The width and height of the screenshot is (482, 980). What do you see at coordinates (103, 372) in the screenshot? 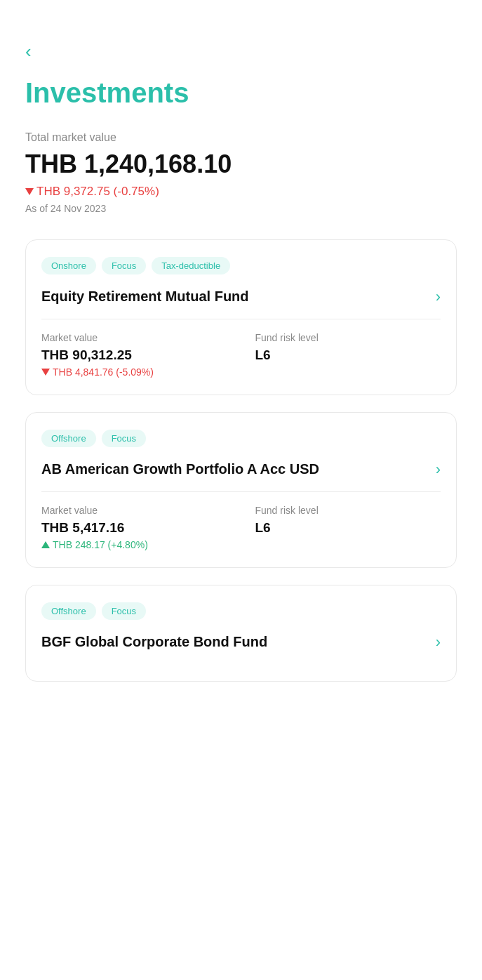
I see `change-text-1: THB 4,841.76 (-5.09%)` at bounding box center [103, 372].